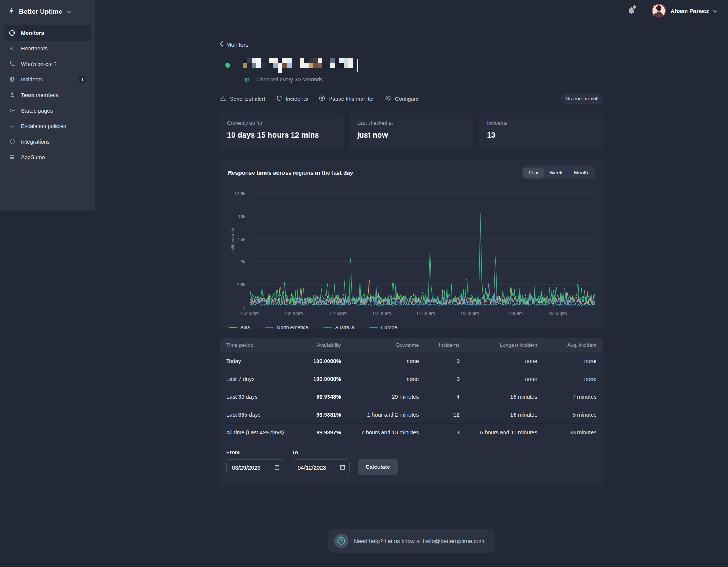 The image size is (728, 567). Describe the element at coordinates (423, 80) in the screenshot. I see `monitor-status-line: Up·Checked every 30 seconds` at that location.